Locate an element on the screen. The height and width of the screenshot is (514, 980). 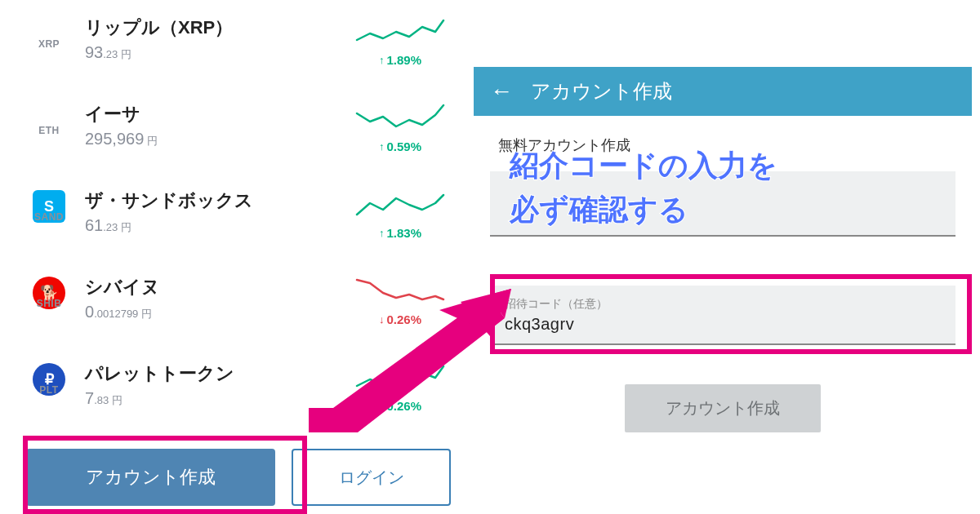
email-field-placeholder is located at coordinates (723, 204).